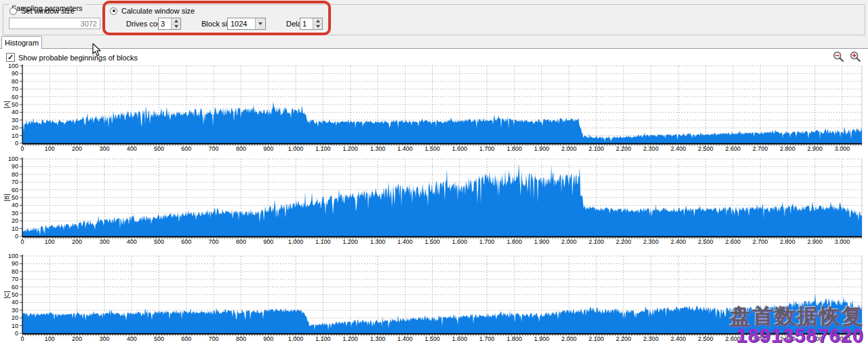 The image size is (868, 349). I want to click on zoom-out-button, so click(838, 57).